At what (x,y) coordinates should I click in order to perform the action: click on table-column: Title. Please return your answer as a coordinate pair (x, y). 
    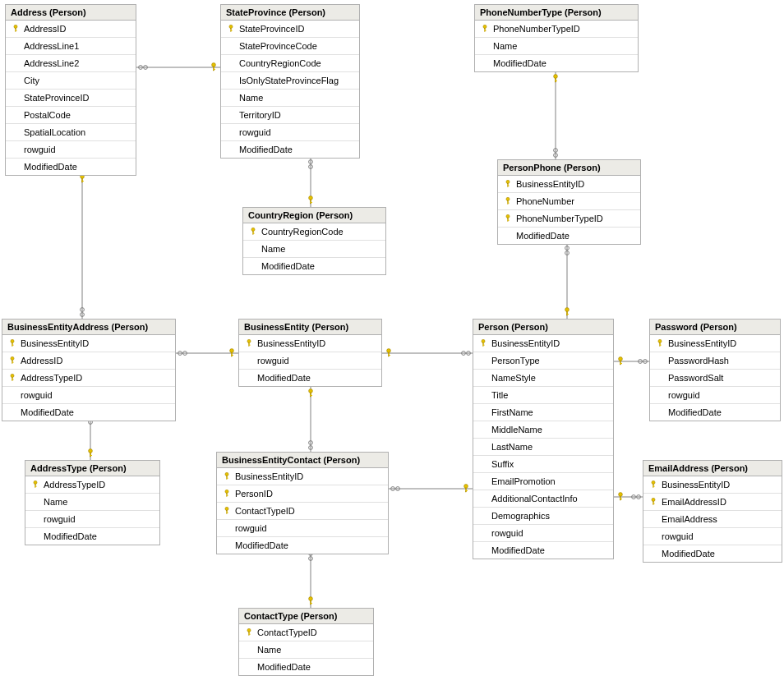
    Looking at the image, I should click on (543, 396).